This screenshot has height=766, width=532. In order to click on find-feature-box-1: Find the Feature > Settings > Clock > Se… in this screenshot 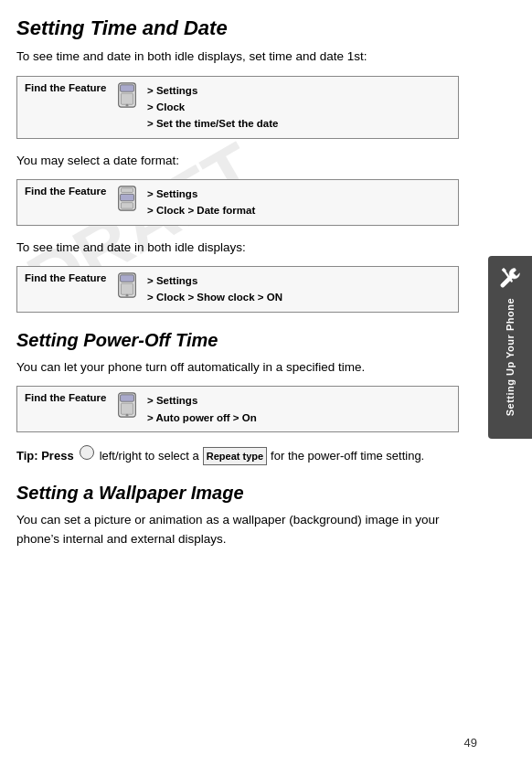, I will do `click(238, 108)`.